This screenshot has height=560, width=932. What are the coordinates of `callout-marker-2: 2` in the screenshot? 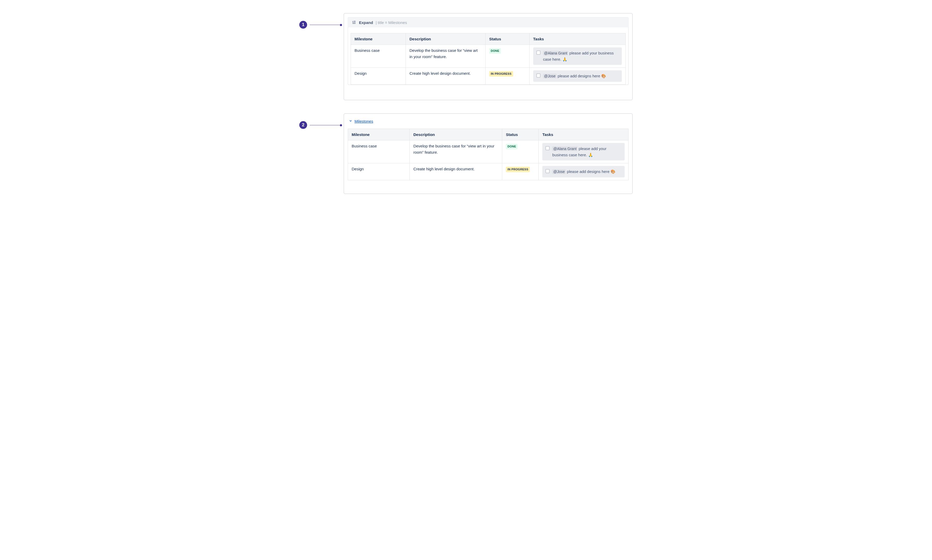 It's located at (303, 125).